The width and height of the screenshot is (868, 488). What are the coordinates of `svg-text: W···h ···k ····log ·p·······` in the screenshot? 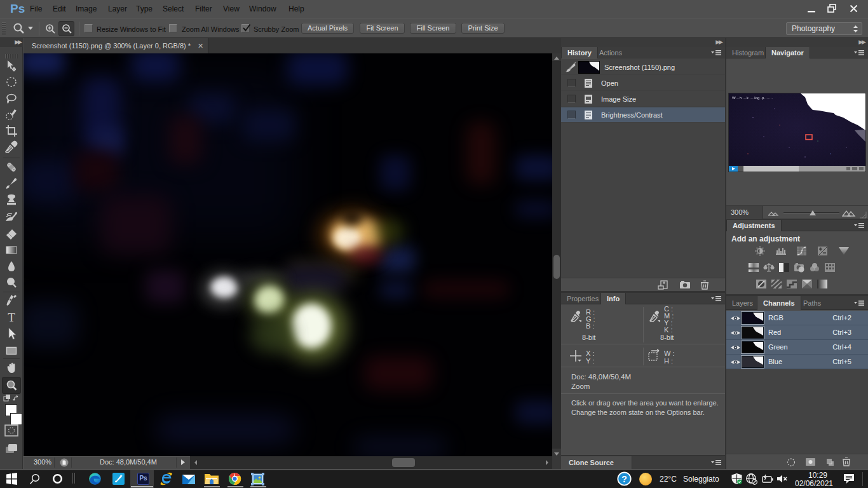 It's located at (752, 98).